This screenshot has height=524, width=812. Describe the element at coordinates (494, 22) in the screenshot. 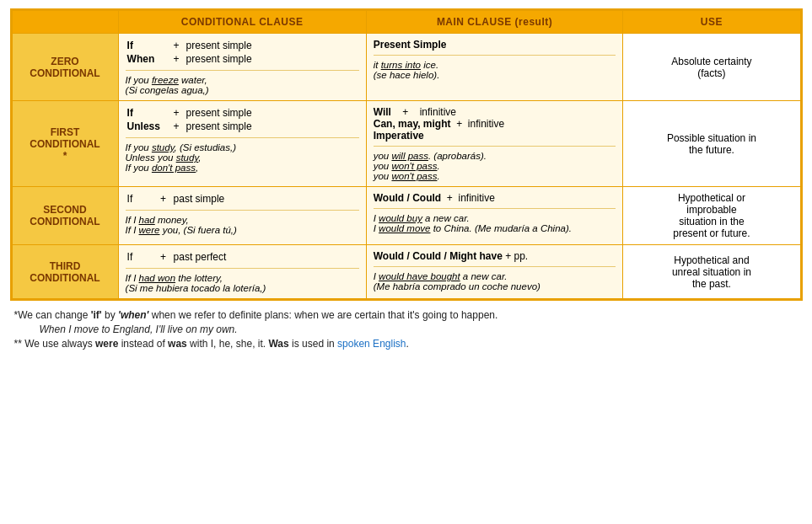

I see `header-main-clause: MAIN CLAUSE (result)` at that location.